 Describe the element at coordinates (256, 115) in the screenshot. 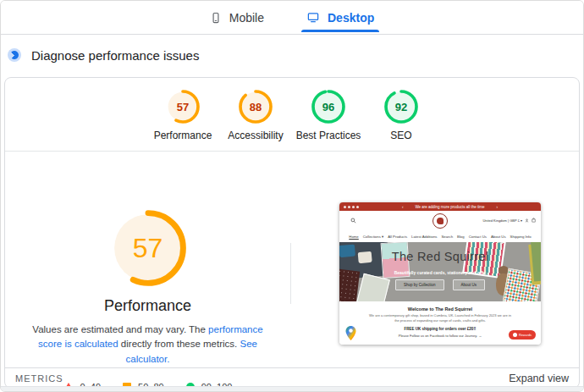

I see `score-accessibility: 88Accessibility` at that location.